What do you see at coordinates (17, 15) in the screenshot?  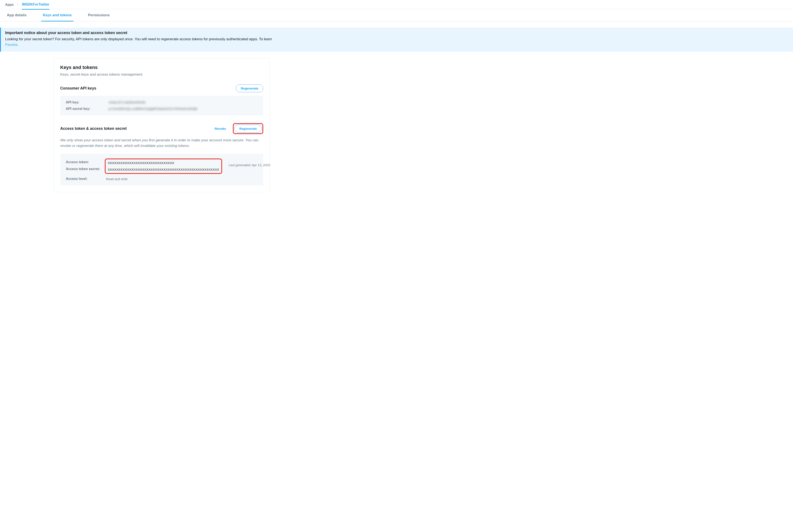 I see `tab-app-details: App details` at bounding box center [17, 15].